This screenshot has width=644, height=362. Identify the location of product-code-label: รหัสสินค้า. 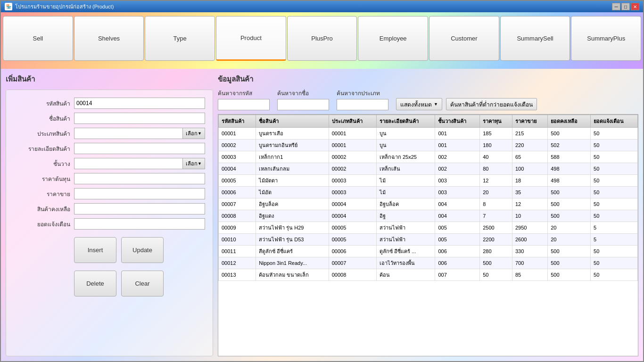
(42, 104).